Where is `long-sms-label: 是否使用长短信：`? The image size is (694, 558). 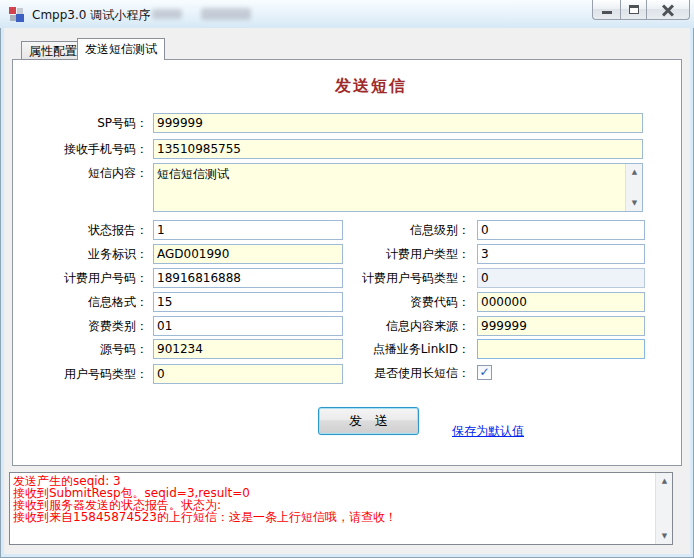
long-sms-label: 是否使用长短信： is located at coordinates (385, 373).